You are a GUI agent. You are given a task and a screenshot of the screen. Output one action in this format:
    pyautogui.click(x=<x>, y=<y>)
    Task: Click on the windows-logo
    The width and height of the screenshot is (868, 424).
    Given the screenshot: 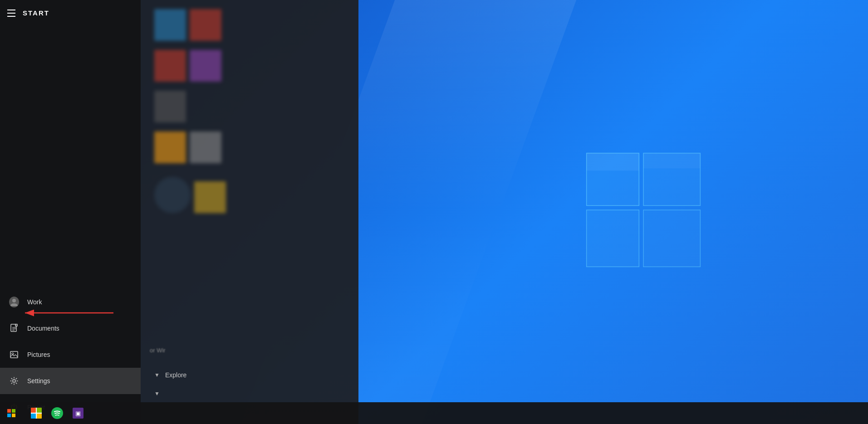 What is the action you would take?
    pyautogui.click(x=646, y=212)
    